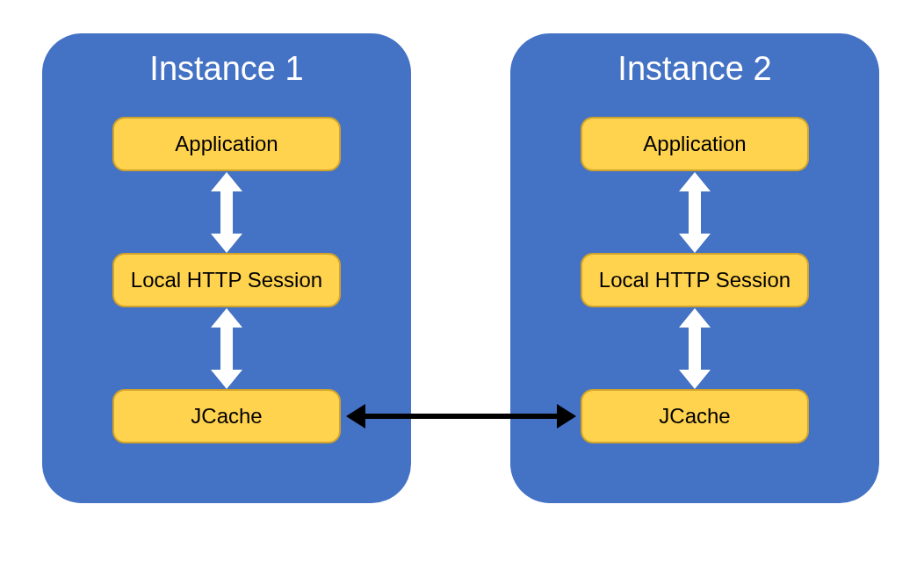  Describe the element at coordinates (694, 144) in the screenshot. I see `instance-2-application-label: Application` at that location.